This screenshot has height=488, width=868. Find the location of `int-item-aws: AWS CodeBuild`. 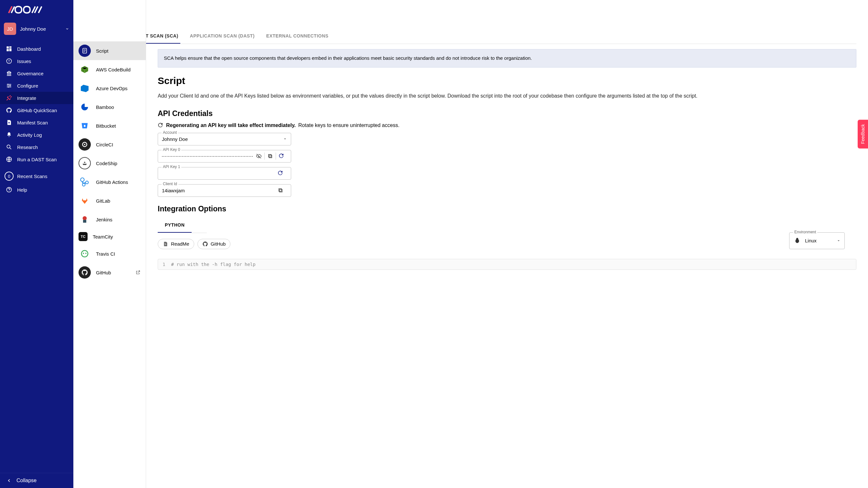

int-item-aws: AWS CodeBuild is located at coordinates (110, 69).